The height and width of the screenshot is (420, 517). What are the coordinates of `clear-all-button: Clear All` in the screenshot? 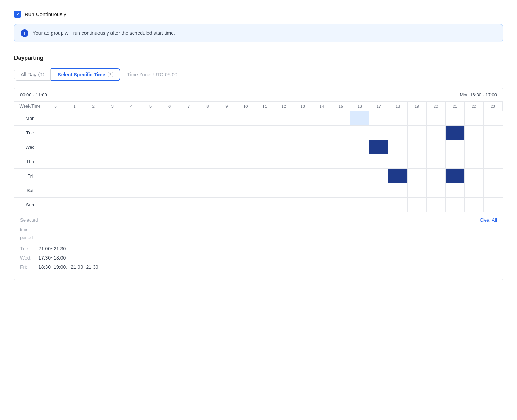 It's located at (489, 220).